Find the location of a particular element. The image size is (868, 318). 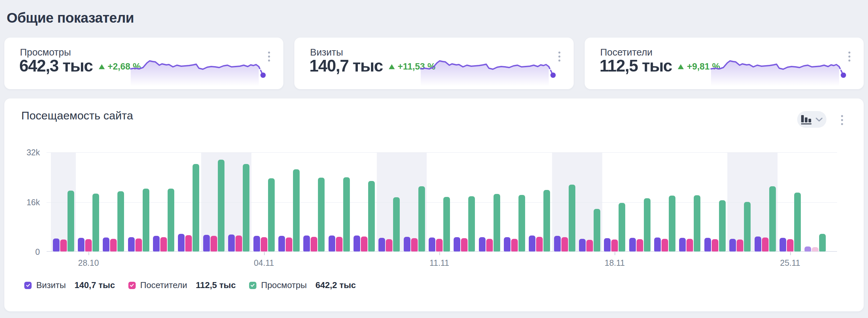

chart-title: Посещаемость сайта is located at coordinates (77, 116).